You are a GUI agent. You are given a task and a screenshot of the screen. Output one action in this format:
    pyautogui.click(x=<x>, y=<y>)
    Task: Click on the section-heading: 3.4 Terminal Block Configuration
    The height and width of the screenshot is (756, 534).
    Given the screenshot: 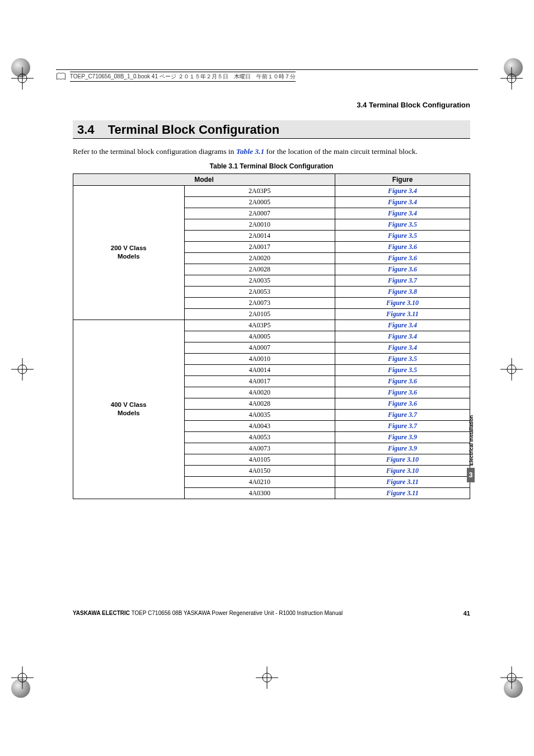 What is the action you would take?
    pyautogui.click(x=271, y=130)
    